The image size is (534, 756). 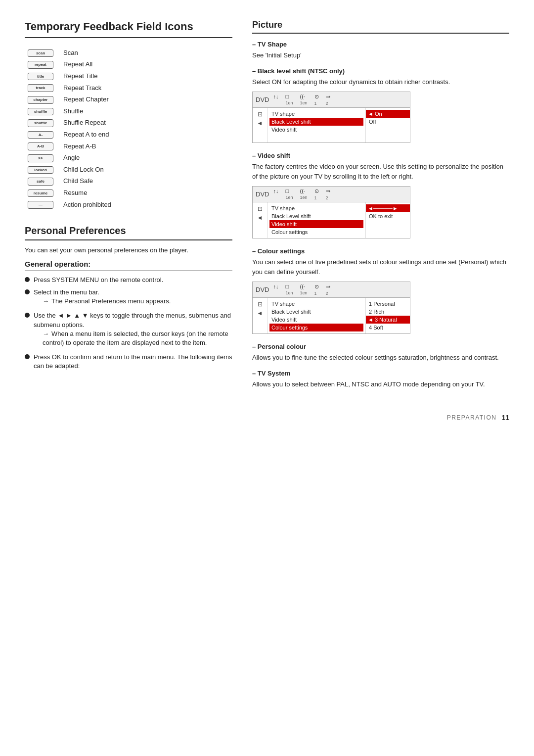 I want to click on sub-bullet-1: →The Personal Preferences menu appears., so click(x=102, y=301).